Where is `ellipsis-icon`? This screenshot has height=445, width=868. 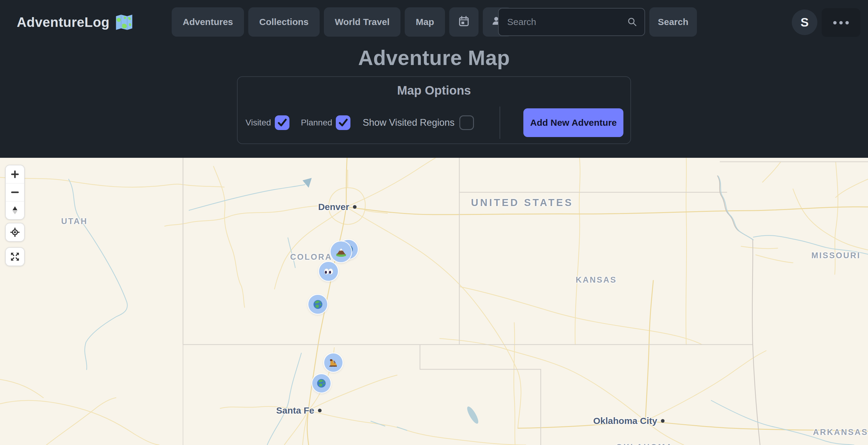 ellipsis-icon is located at coordinates (841, 23).